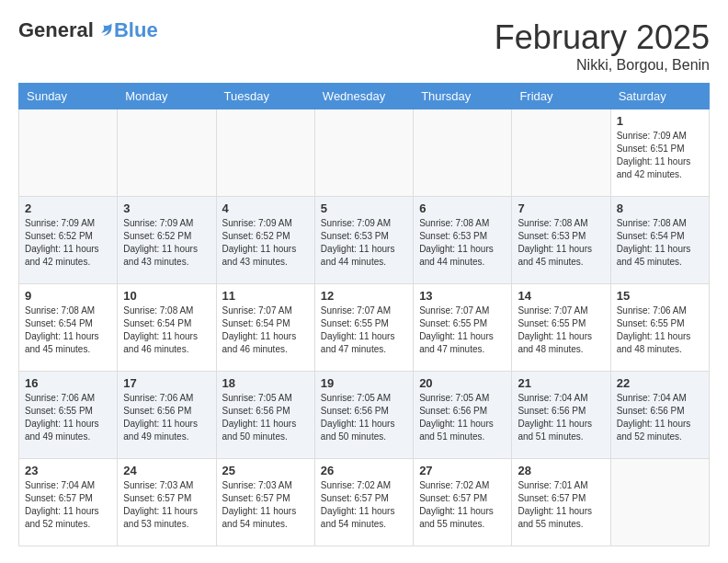  I want to click on day-number: 20, so click(462, 383).